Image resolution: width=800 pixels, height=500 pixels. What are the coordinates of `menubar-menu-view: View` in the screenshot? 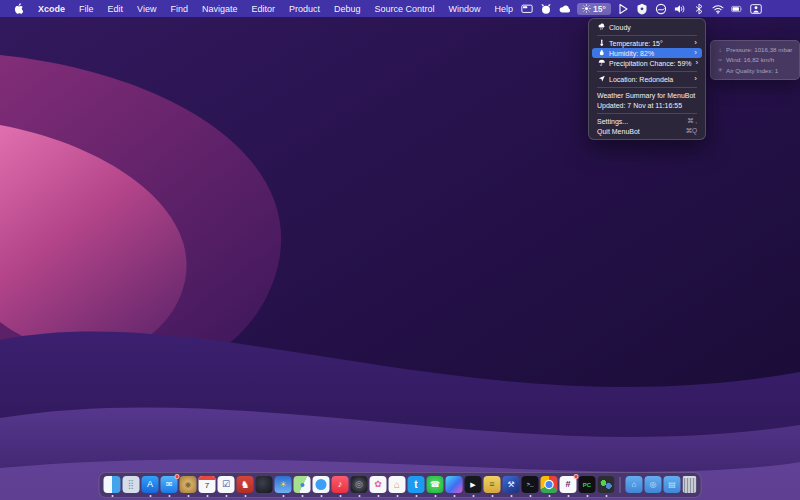 It's located at (146, 9).